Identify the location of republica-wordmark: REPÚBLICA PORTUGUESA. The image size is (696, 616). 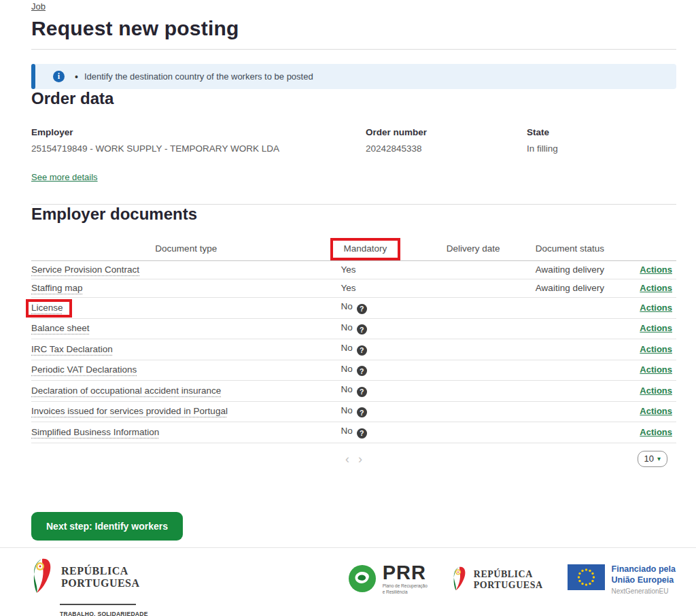
(508, 579).